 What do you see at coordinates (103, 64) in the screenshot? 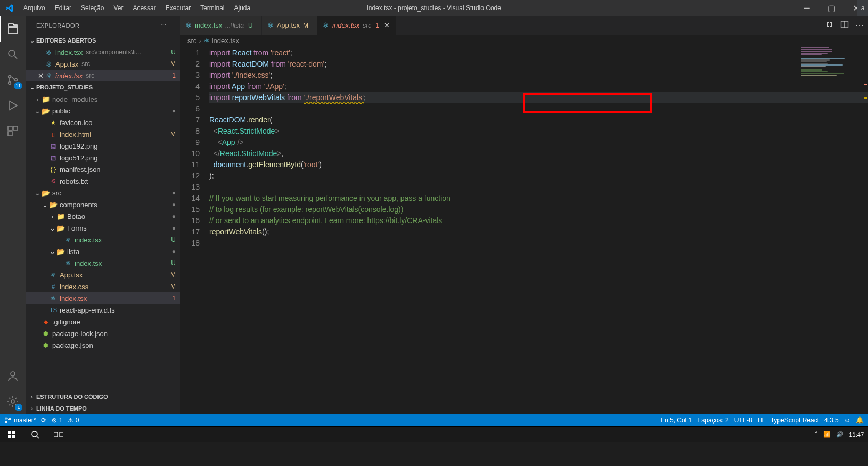
I see `open-editor-item: ⚛App.tsxsrcM` at bounding box center [103, 64].